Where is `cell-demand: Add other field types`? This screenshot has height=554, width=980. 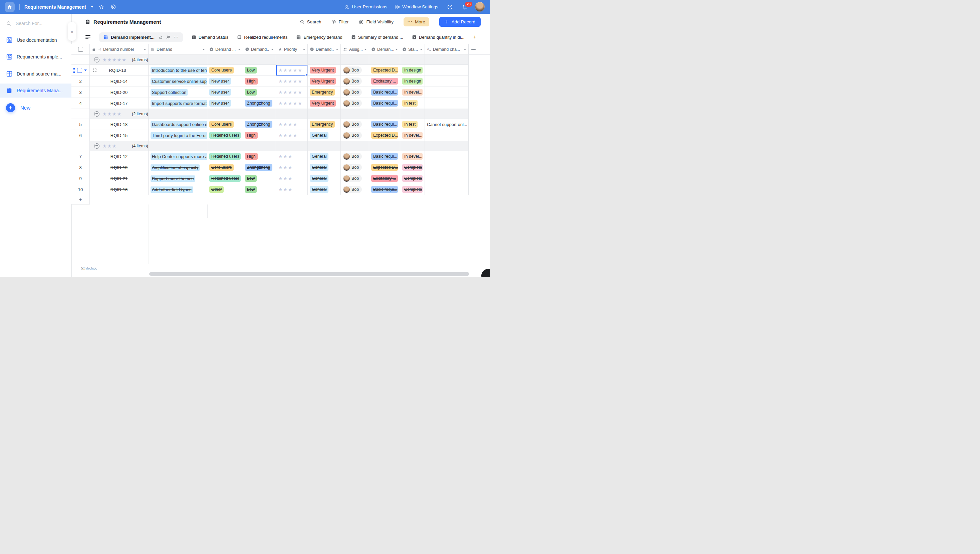 cell-demand: Add other field types is located at coordinates (178, 190).